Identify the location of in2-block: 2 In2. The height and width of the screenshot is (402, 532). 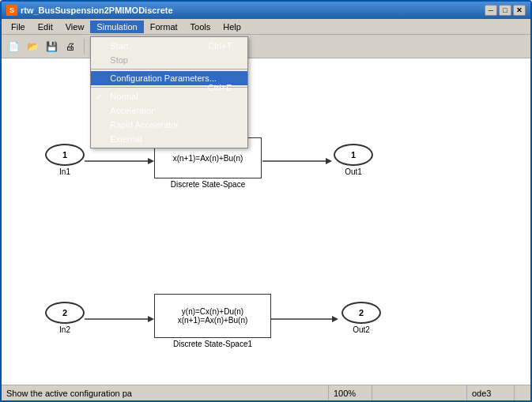
(65, 317).